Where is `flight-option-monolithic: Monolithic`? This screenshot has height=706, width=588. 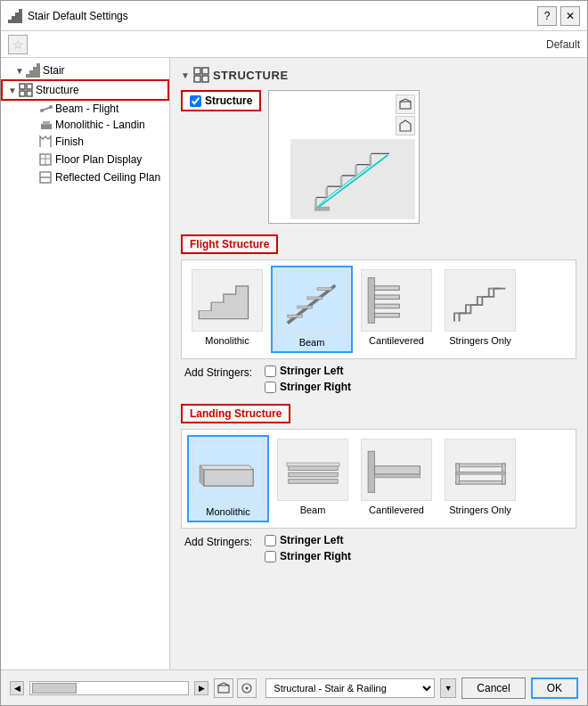
flight-option-monolithic: Monolithic is located at coordinates (227, 309).